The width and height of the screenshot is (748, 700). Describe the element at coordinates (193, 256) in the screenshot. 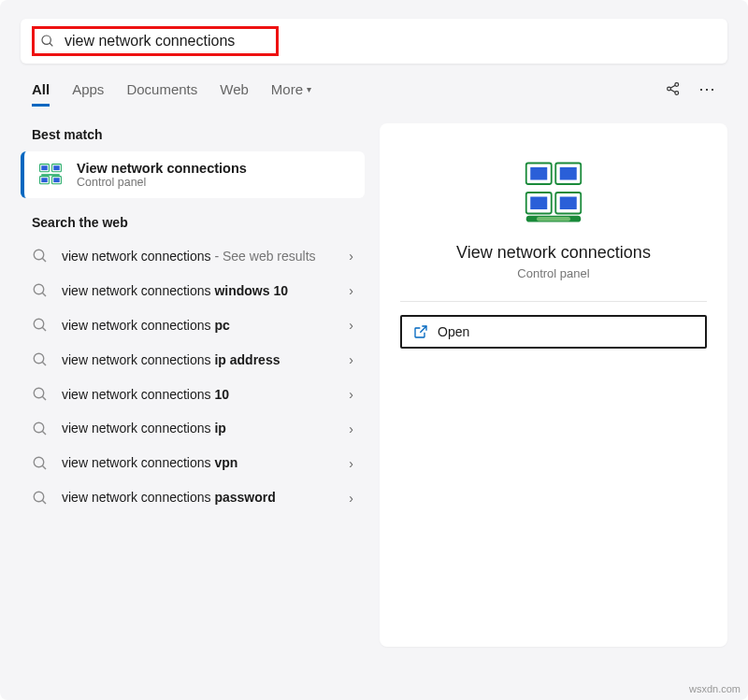

I see `web-result-item: view network connections - See web resul…` at that location.